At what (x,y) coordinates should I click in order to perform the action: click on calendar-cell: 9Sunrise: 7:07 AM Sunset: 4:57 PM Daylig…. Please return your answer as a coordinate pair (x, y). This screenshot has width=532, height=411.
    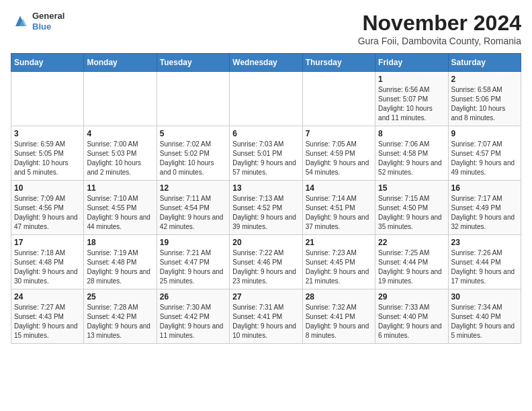
    Looking at the image, I should click on (484, 153).